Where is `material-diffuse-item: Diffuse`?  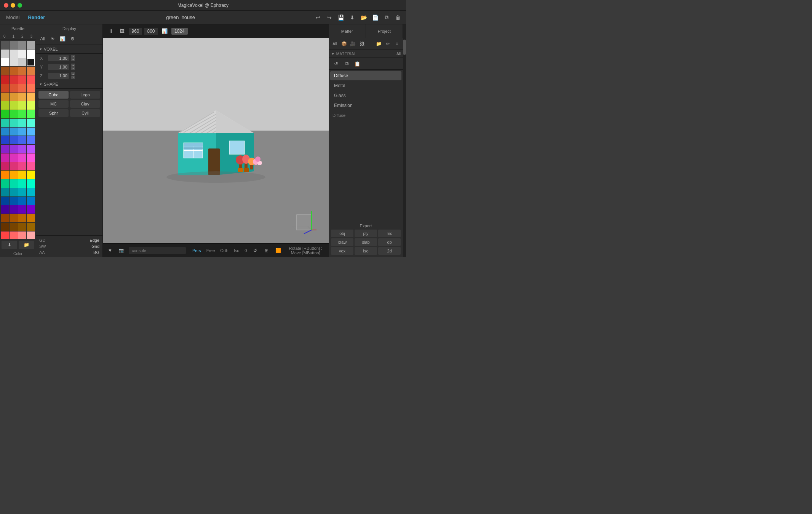
material-diffuse-item: Diffuse is located at coordinates (366, 76).